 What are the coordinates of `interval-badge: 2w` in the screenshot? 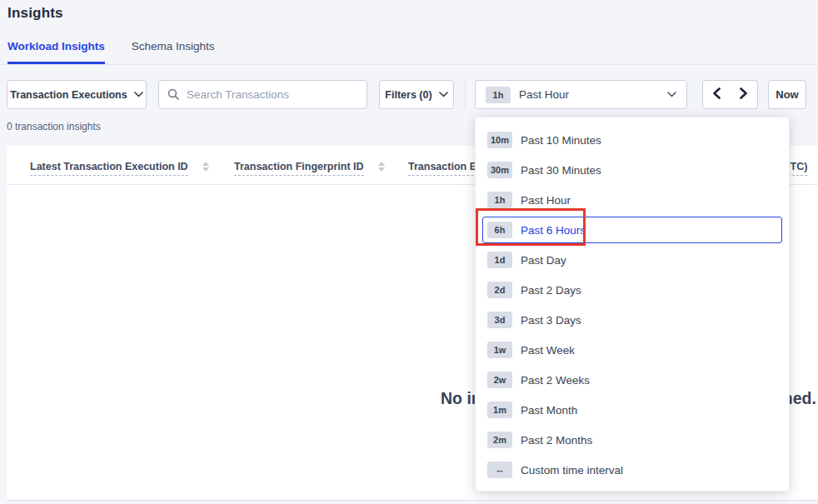 It's located at (500, 380).